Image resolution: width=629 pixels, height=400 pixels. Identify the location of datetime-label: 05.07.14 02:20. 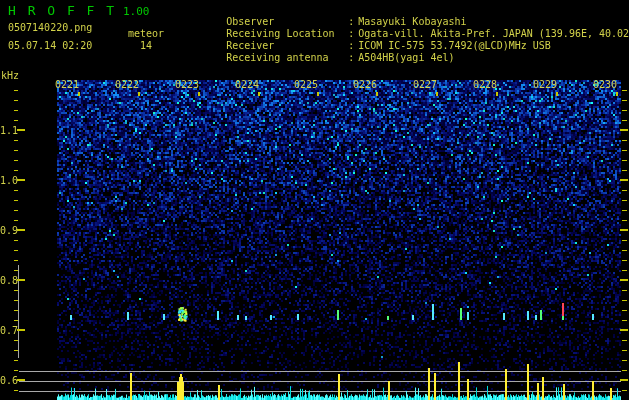
(50, 46).